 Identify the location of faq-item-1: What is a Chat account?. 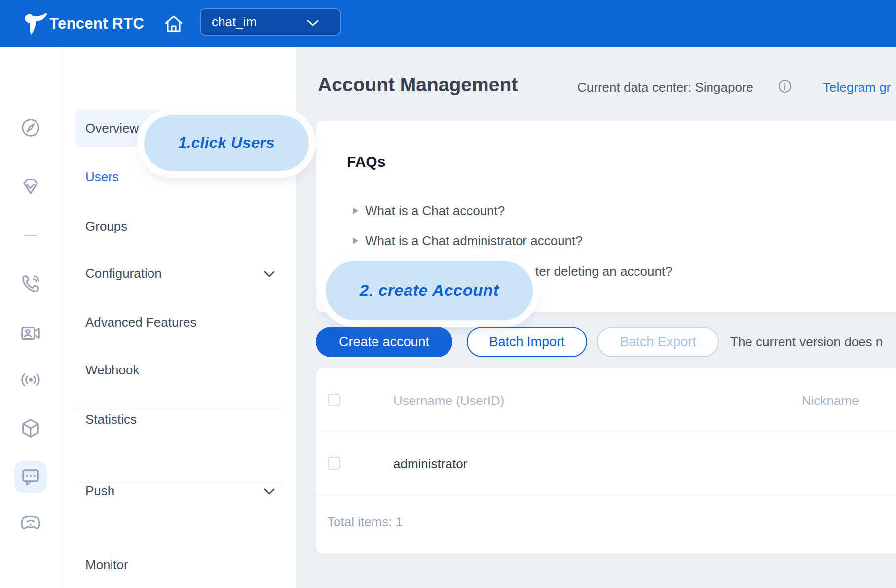
(435, 211).